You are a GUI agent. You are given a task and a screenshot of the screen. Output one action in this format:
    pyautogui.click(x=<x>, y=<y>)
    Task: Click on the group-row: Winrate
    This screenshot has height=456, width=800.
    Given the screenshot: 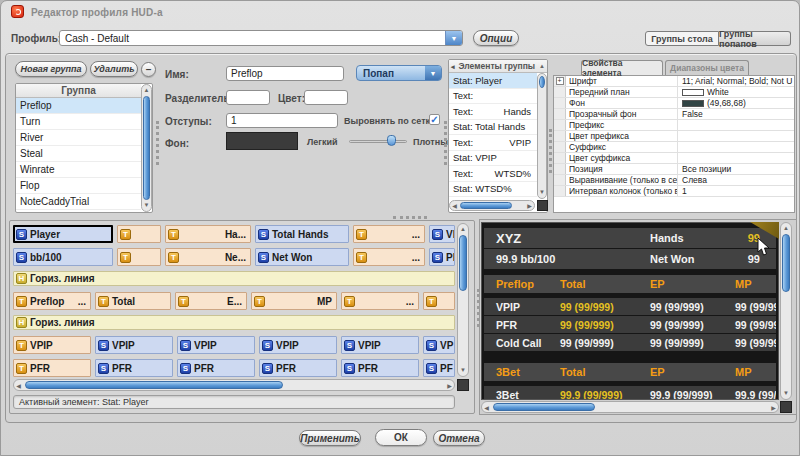 What is the action you would take?
    pyautogui.click(x=78, y=170)
    